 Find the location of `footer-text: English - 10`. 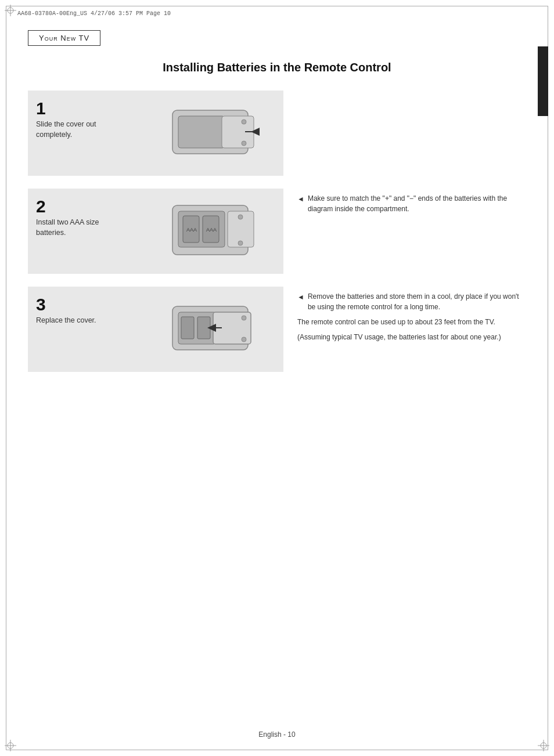

footer-text: English - 10 is located at coordinates (276, 735).